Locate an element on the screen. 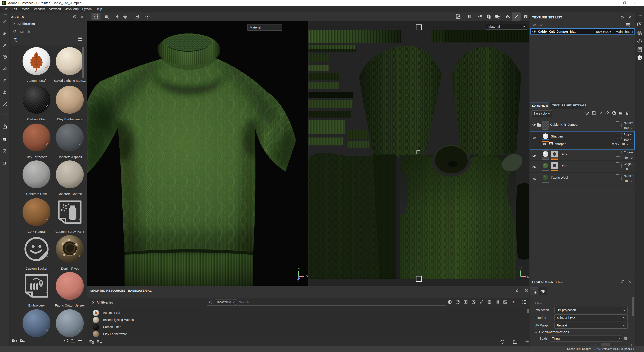  svg-text: Pthr is located at coordinates (626, 134).